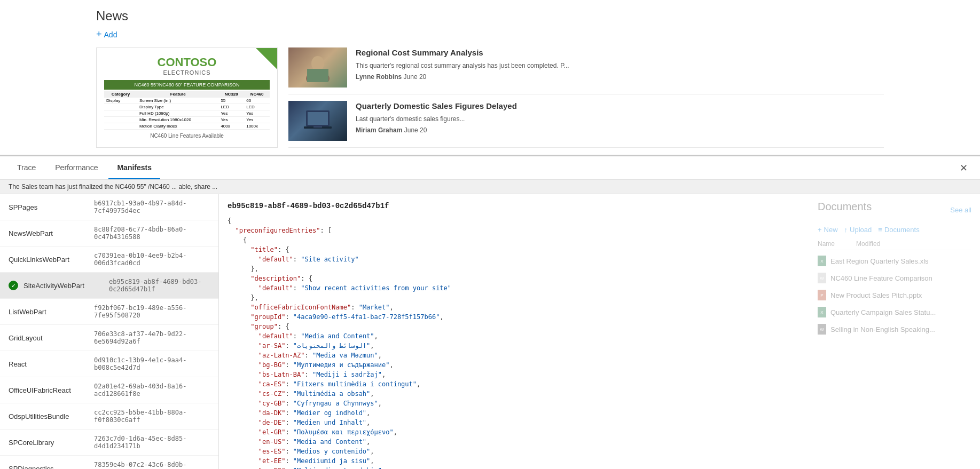  Describe the element at coordinates (881, 279) in the screenshot. I see `doc-name: NC460 Line Feature Comparison` at that location.